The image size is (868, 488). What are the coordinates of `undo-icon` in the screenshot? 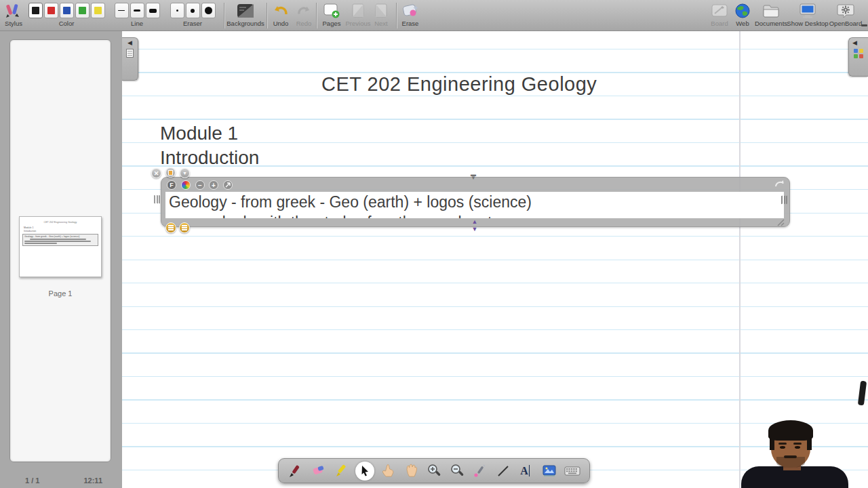 It's located at (281, 11).